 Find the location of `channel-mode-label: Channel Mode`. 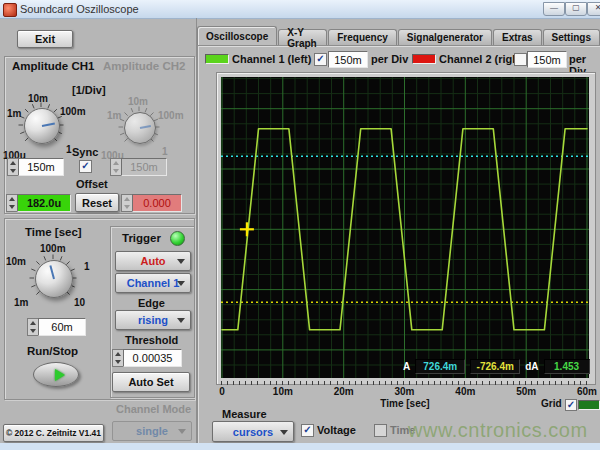

channel-mode-label: Channel Mode is located at coordinates (154, 409).